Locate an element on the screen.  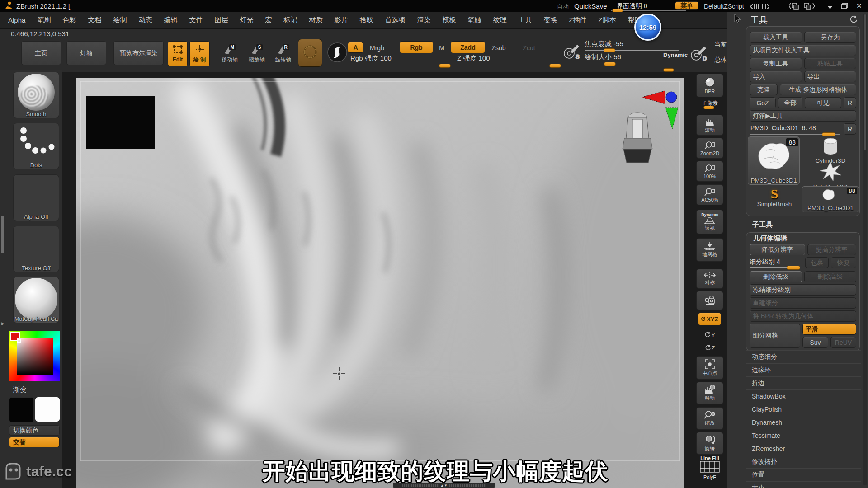
alternate-button: 交替 is located at coordinates (34, 442).